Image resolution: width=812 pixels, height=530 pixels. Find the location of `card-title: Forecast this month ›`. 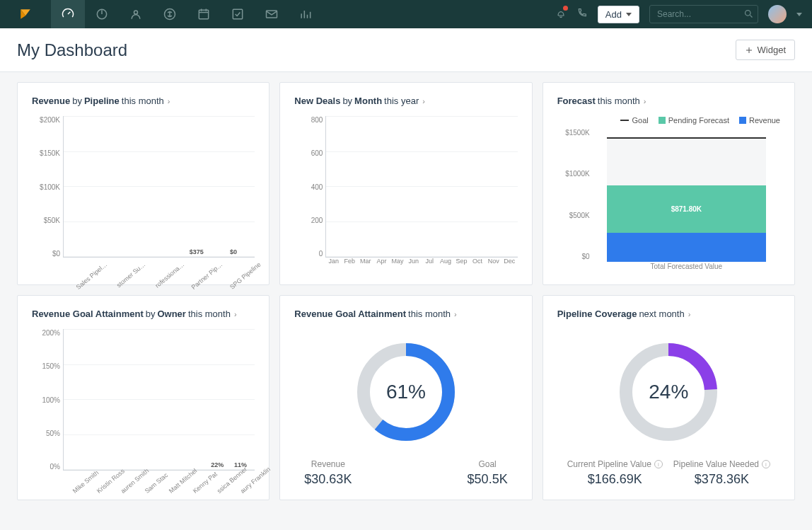

card-title: Forecast this month › is located at coordinates (669, 100).